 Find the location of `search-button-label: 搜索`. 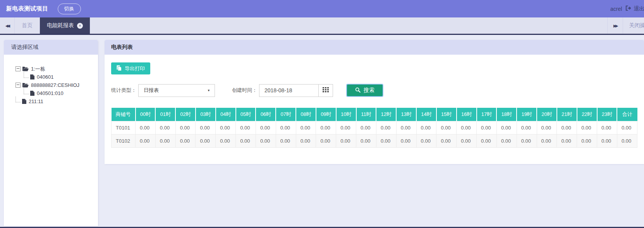

search-button-label: 搜索 is located at coordinates (369, 90).